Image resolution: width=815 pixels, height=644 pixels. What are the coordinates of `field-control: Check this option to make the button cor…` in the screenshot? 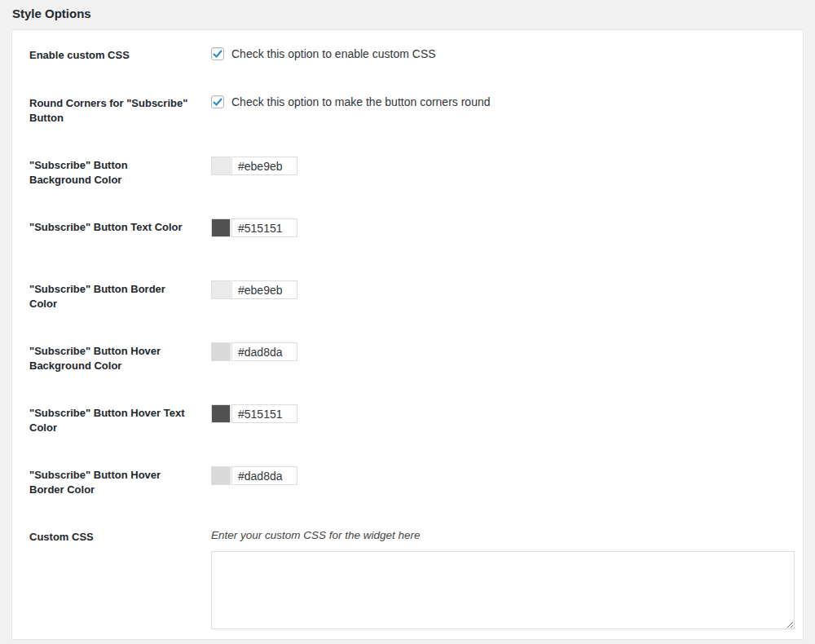 It's located at (502, 103).